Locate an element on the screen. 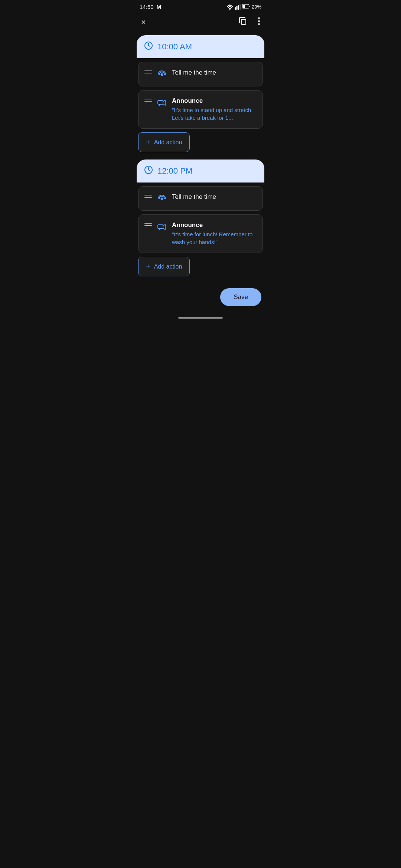  section-1: 10:00 AM Tell me the time is located at coordinates (200, 93).